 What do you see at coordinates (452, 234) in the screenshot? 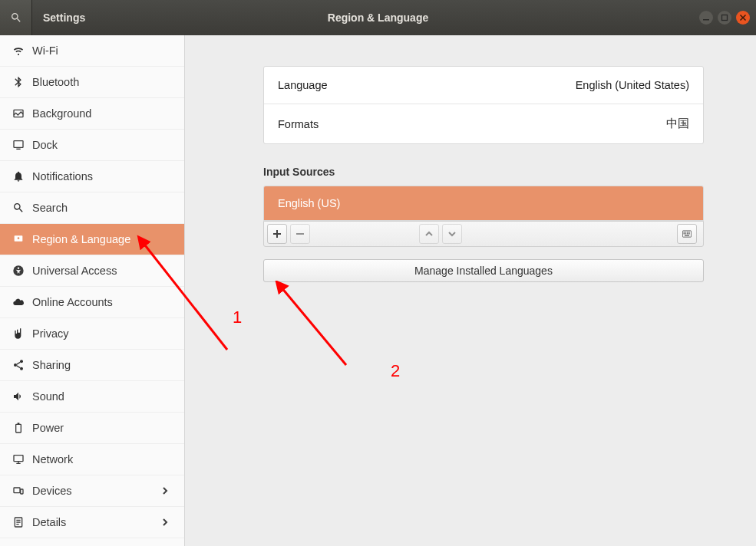
I see `move-down-button` at bounding box center [452, 234].